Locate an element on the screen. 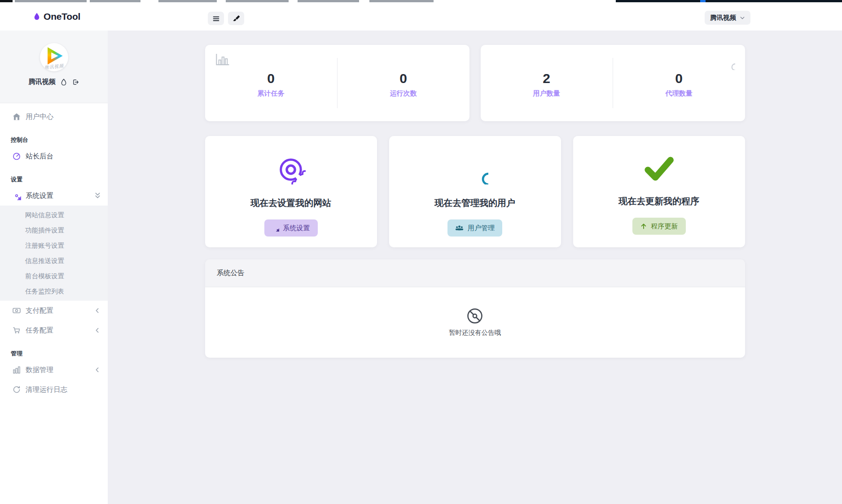  action-title: 现在去设置我的网站 is located at coordinates (291, 203).